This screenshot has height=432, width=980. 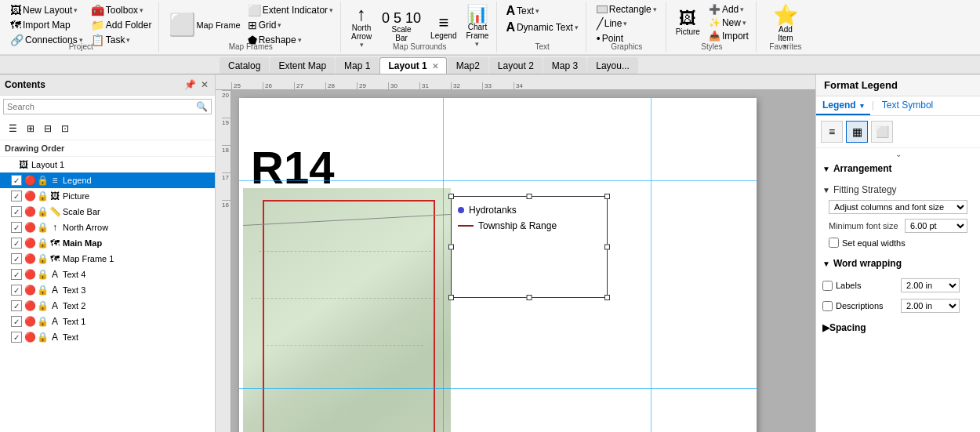 What do you see at coordinates (898, 328) in the screenshot?
I see `spacing-section: ▶ Spacing` at bounding box center [898, 328].